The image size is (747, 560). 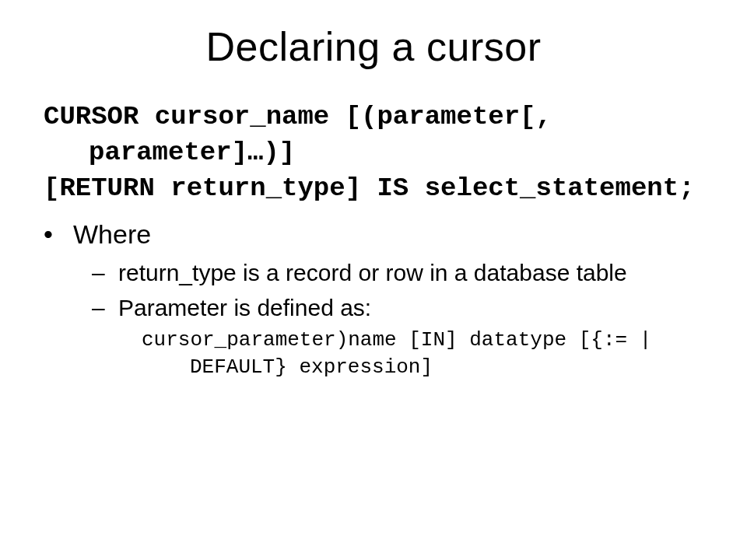 I want to click on sub-item-parameter: – Parameter is defined as:, so click(x=377, y=308).